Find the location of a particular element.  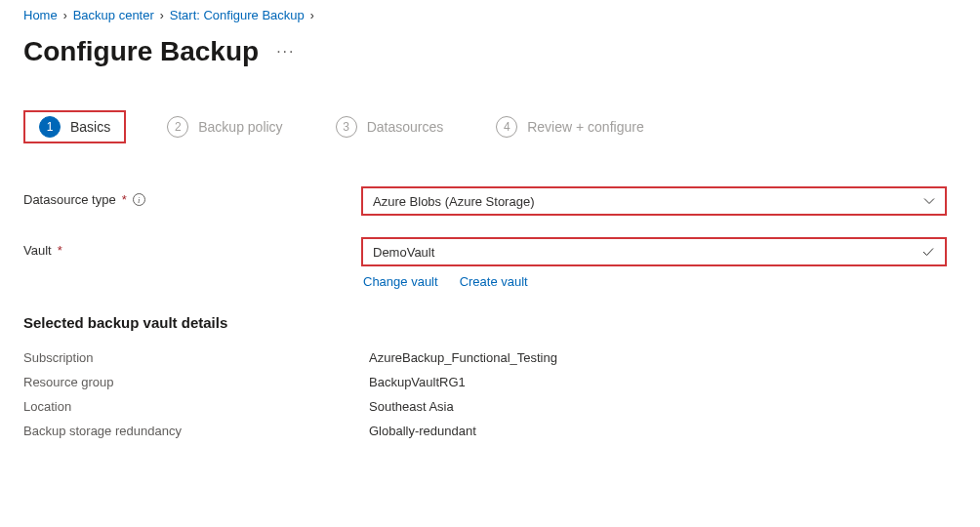

datasource-type-label: Datasource type * i is located at coordinates (192, 197).